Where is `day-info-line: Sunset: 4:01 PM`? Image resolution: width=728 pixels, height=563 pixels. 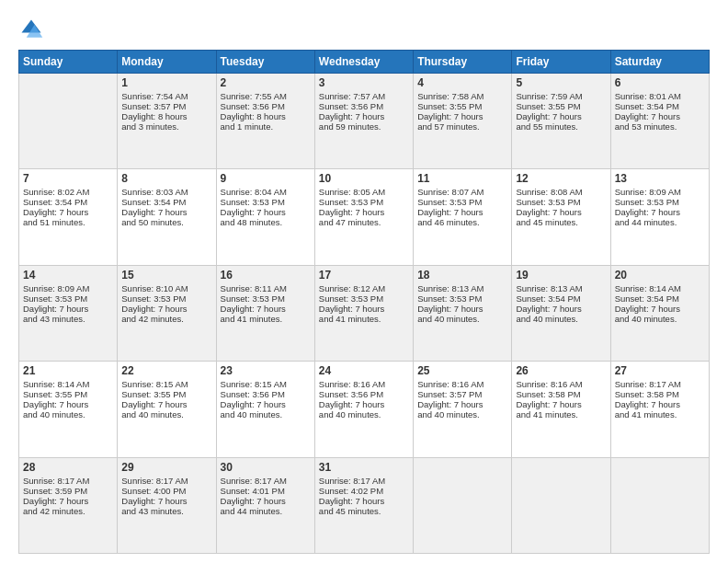
day-info-line: Sunset: 4:01 PM is located at coordinates (266, 491).